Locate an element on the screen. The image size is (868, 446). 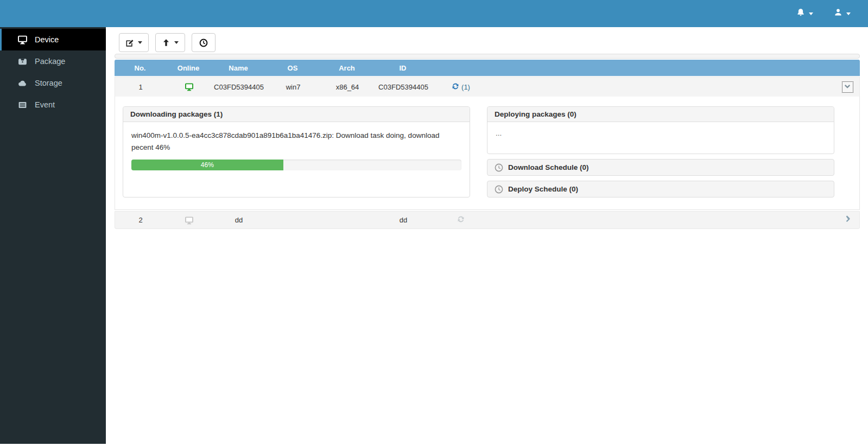
online-status-icon is located at coordinates (189, 87).